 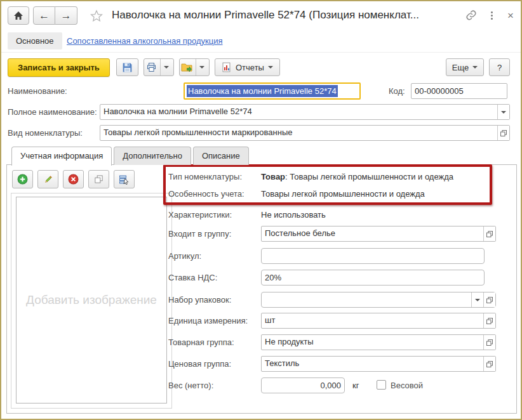 What do you see at coordinates (74, 179) in the screenshot?
I see `delete-image-button` at bounding box center [74, 179].